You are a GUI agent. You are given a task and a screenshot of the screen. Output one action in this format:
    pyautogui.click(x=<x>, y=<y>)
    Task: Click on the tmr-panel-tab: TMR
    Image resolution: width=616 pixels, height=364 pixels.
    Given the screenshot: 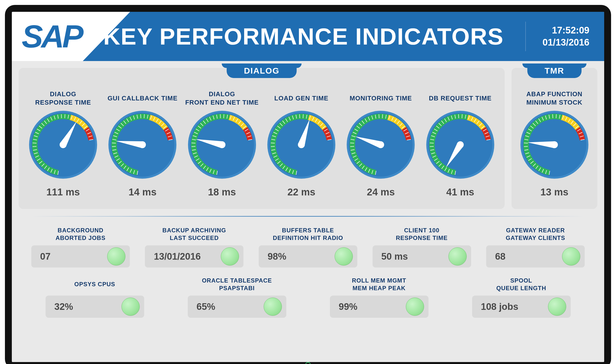 What is the action you would take?
    pyautogui.click(x=554, y=71)
    